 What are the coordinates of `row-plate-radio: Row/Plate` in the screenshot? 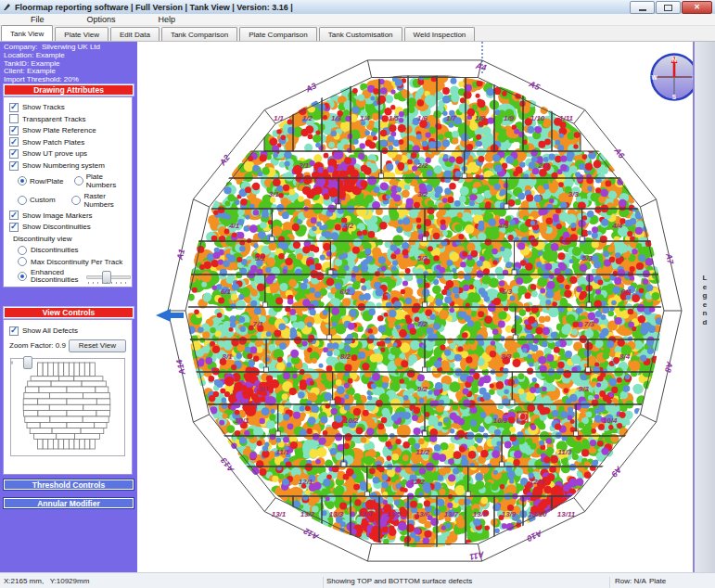 It's located at (45, 181).